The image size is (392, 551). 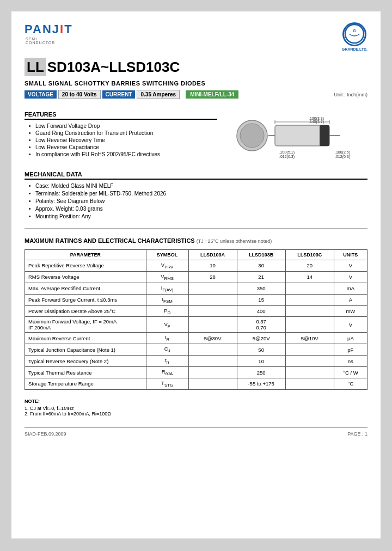 What do you see at coordinates (79, 95) in the screenshot?
I see `voltage-badge-value: 20 to 40 Volts` at bounding box center [79, 95].